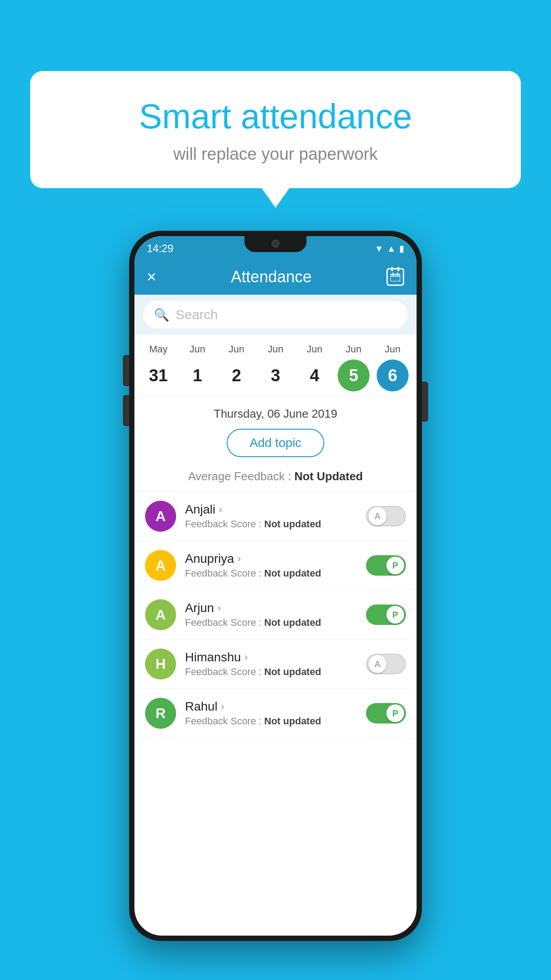 Image resolution: width=551 pixels, height=980 pixels. I want to click on close-icon: ×, so click(152, 277).